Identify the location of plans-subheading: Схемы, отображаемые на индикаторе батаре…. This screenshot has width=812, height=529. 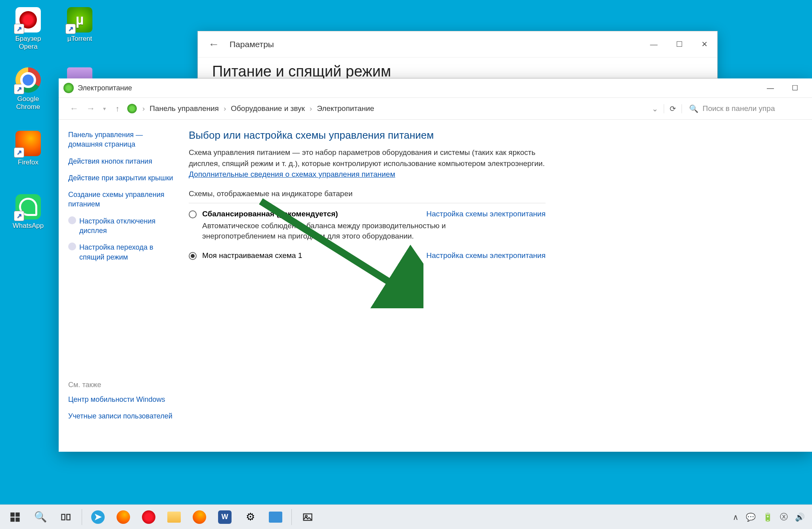
(492, 194).